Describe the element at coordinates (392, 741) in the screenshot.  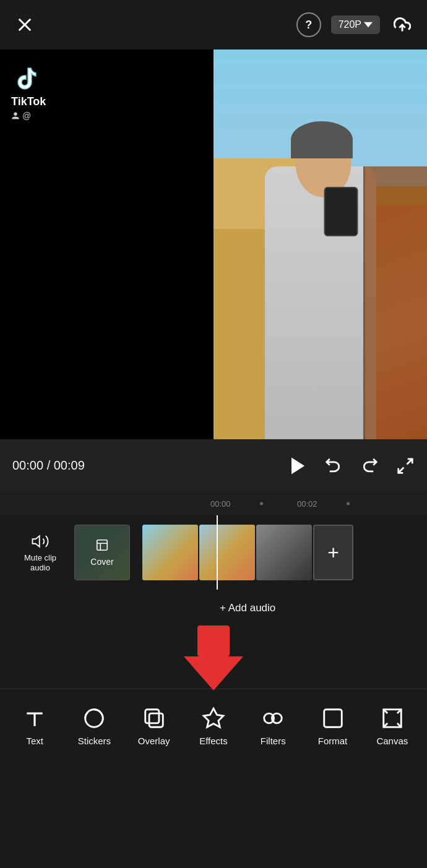
I see `nav-label-canvas: Canvas` at that location.